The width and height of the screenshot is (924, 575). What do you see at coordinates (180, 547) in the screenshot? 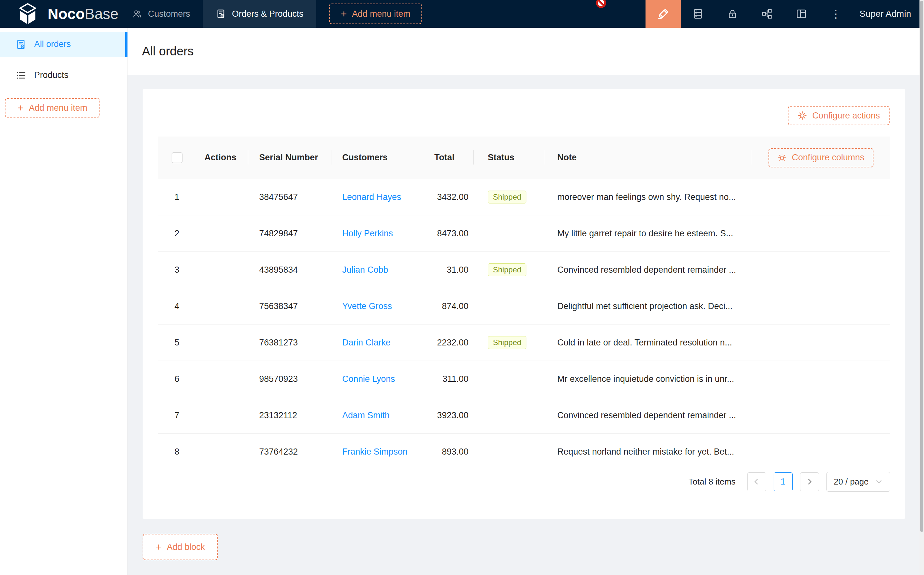
I see `add-block-button: + Add block` at bounding box center [180, 547].